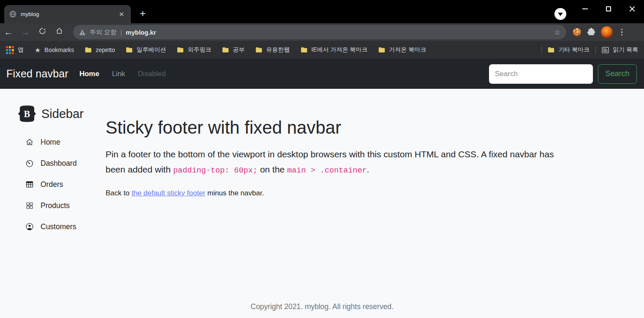 The width and height of the screenshot is (644, 318). I want to click on bookmark-label: Bookmarks, so click(59, 50).